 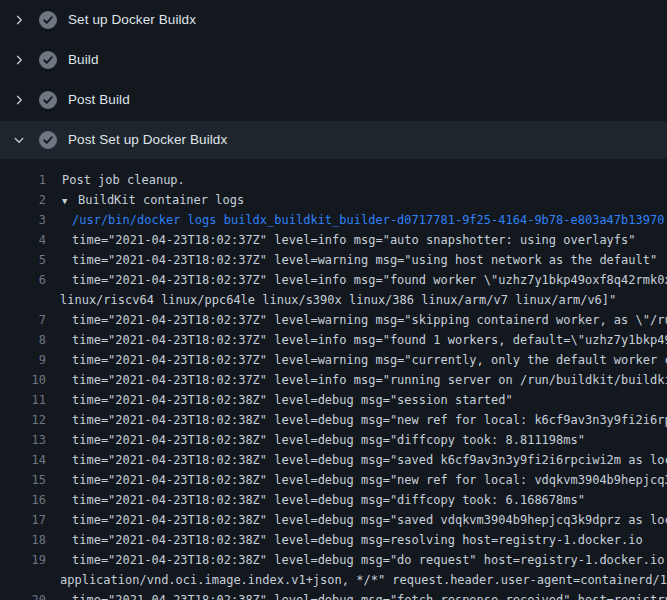 I want to click on log-line-number: 8, so click(x=23, y=340).